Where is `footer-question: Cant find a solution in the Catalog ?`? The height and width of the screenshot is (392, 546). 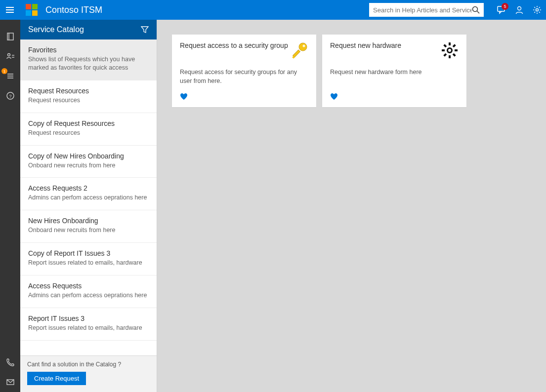
footer-question: Cant find a solution in the Catalog ? is located at coordinates (88, 364).